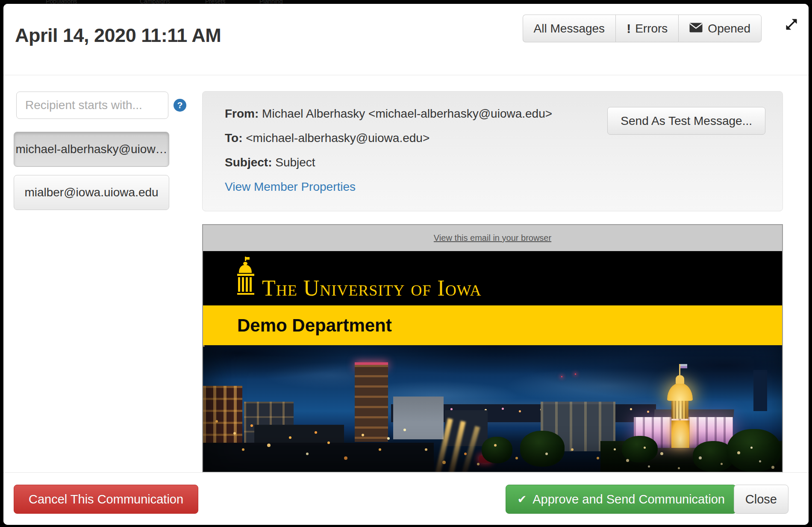  I want to click on recipient-search-input, so click(92, 105).